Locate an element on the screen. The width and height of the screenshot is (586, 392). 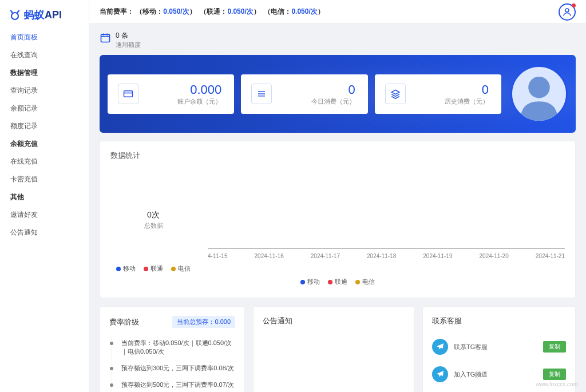
stat-card: 0.000账户余额（元） is located at coordinates (171, 94).